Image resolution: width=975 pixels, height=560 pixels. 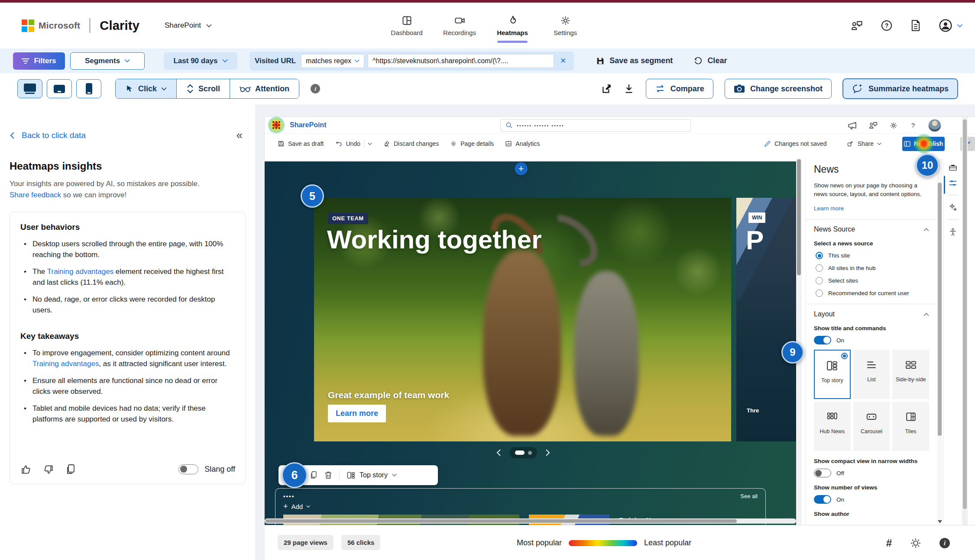 What do you see at coordinates (960, 26) in the screenshot?
I see `account-chevron-icon` at bounding box center [960, 26].